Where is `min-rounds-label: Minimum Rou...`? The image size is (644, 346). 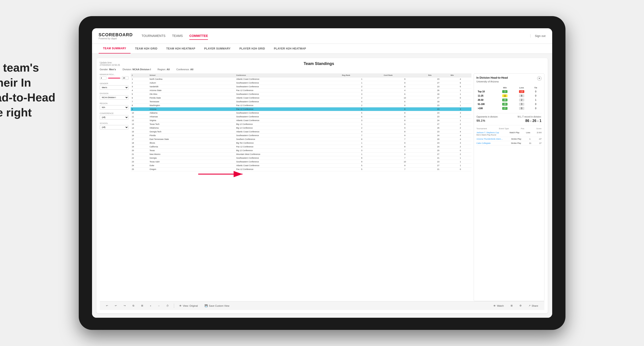 min-rounds-label: Minimum Rou... is located at coordinates (114, 74).